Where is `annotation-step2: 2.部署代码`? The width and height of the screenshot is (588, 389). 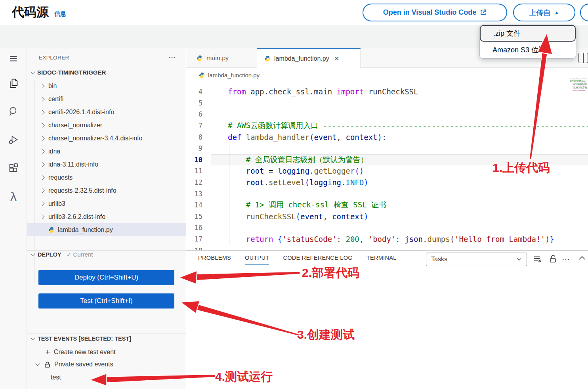 annotation-step2: 2.部署代码 is located at coordinates (330, 273).